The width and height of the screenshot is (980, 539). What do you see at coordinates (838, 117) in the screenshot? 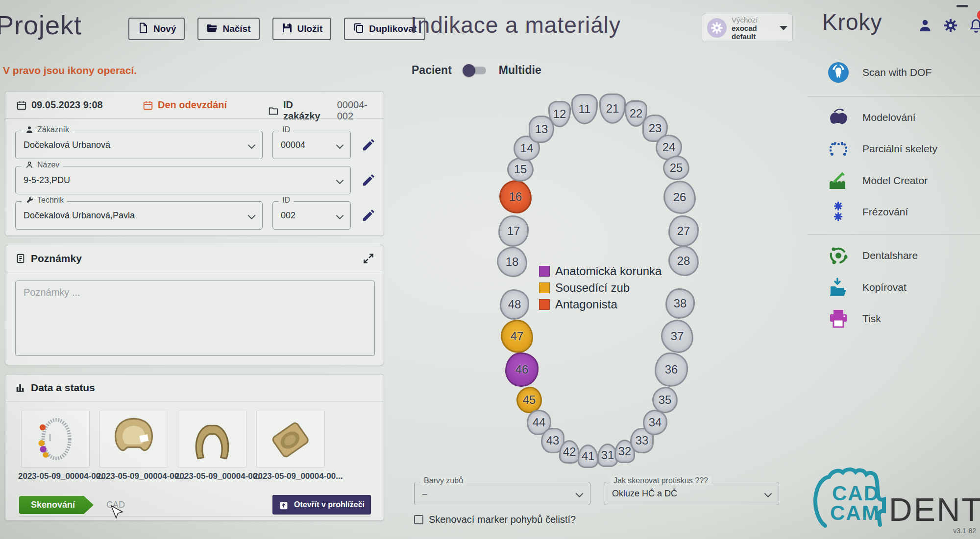
I see `modeling-icon` at bounding box center [838, 117].